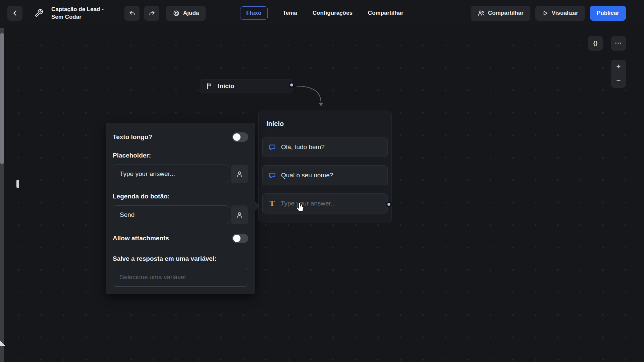 The height and width of the screenshot is (362, 644). Describe the element at coordinates (152, 13) in the screenshot. I see `redo-button` at that location.